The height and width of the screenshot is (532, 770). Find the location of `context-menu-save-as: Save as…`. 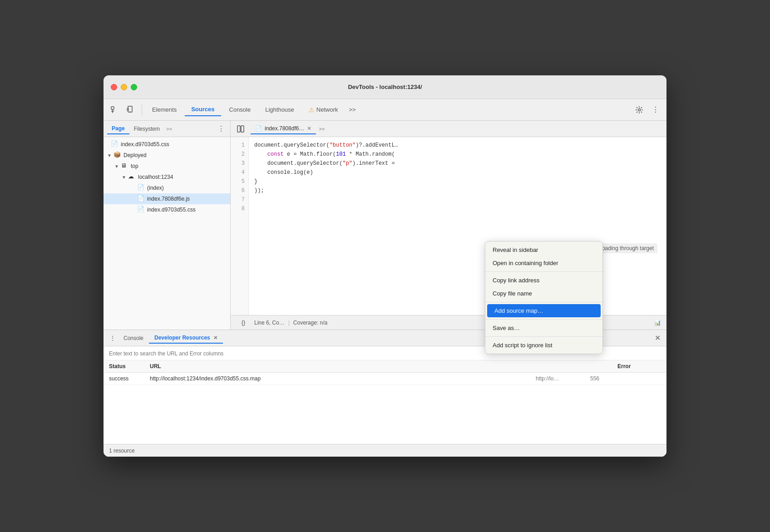

context-menu-save-as: Save as… is located at coordinates (544, 328).